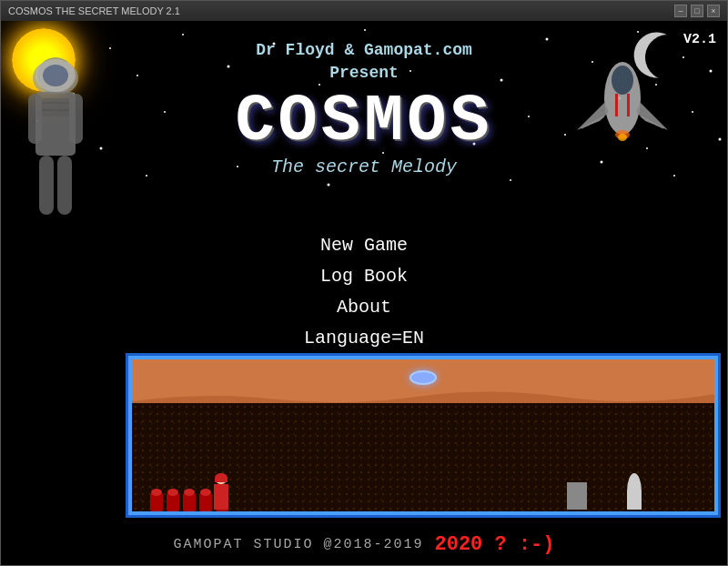 This screenshot has height=566, width=728. I want to click on preview-sky, so click(423, 381).